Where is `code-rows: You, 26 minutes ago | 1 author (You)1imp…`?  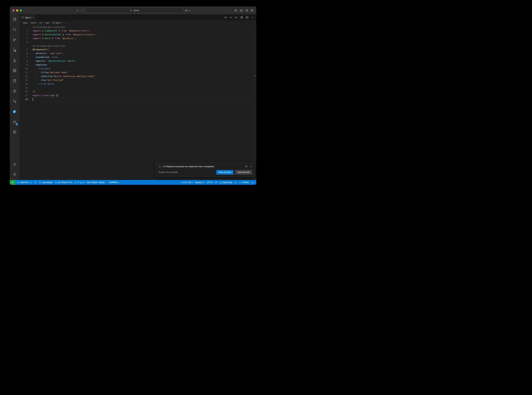
code-rows: You, 26 minutes ago | 1 author (You)1imp… is located at coordinates (138, 63).